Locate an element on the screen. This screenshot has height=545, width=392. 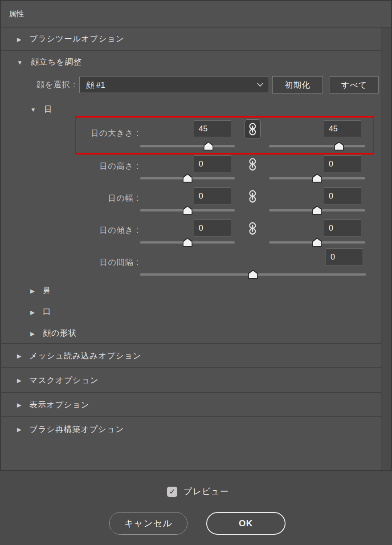
eye-height-left-slider is located at coordinates (187, 178).